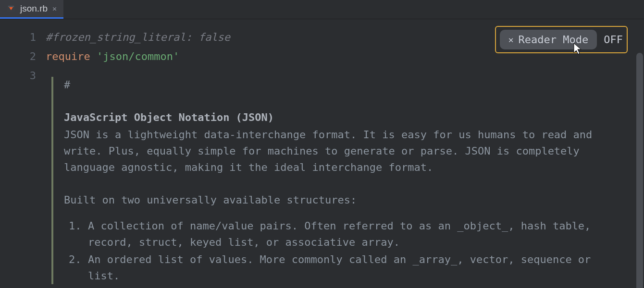 This screenshot has width=644, height=288. Describe the element at coordinates (336, 151) in the screenshot. I see `doc-paragraph: JSON is a lightweight data-interchange f…` at that location.